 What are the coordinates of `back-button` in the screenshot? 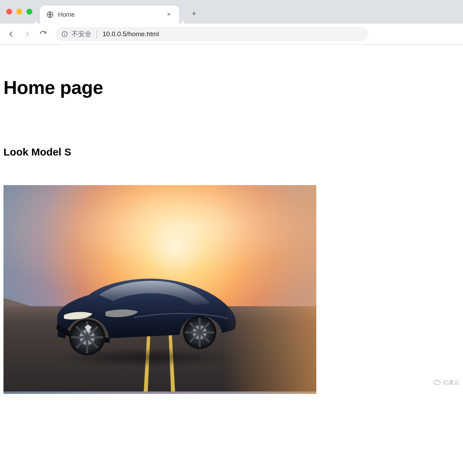 It's located at (11, 34).